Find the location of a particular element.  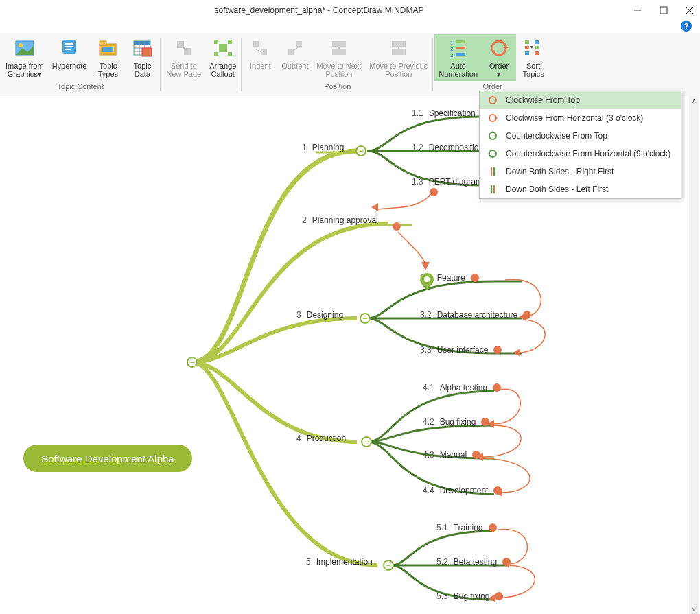

cw-icon is located at coordinates (493, 118).